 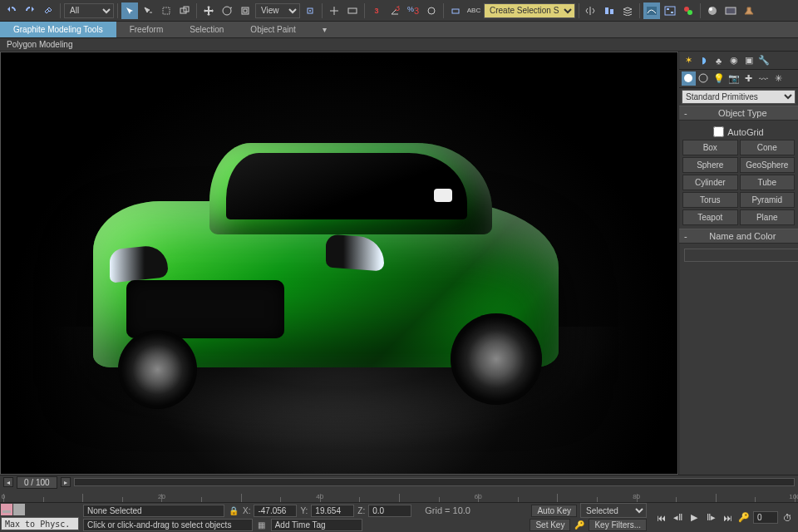 I want to click on next-frame-icon: Ⅱ▸, so click(x=711, y=518).